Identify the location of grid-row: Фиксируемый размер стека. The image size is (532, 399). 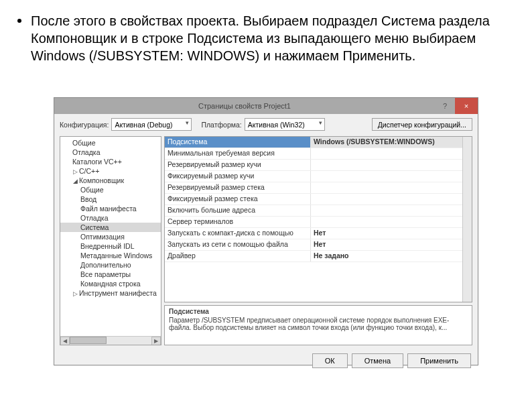
(318, 200).